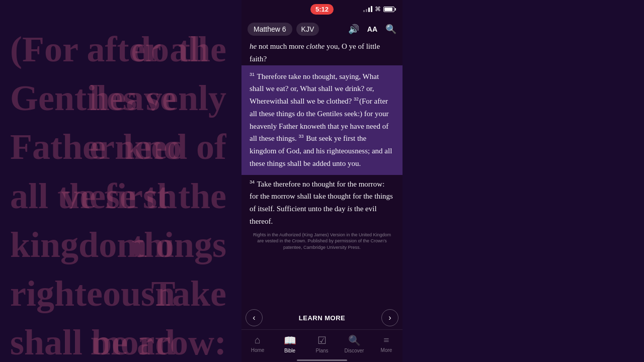 The height and width of the screenshot is (362, 644). What do you see at coordinates (389, 9) in the screenshot?
I see `battery-icon` at bounding box center [389, 9].